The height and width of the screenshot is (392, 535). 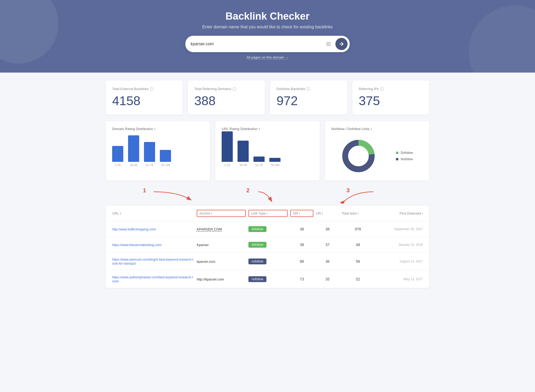 What do you see at coordinates (327, 261) in the screenshot?
I see `row3-ur: 36` at bounding box center [327, 261].